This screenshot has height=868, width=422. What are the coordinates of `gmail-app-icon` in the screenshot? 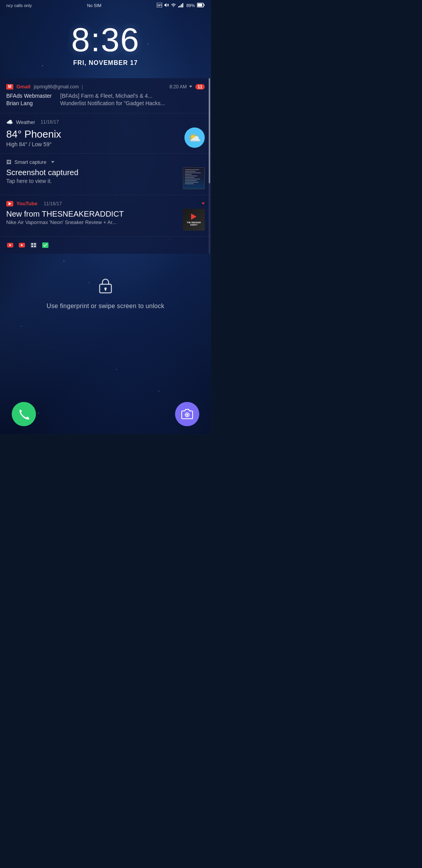 It's located at (10, 87).